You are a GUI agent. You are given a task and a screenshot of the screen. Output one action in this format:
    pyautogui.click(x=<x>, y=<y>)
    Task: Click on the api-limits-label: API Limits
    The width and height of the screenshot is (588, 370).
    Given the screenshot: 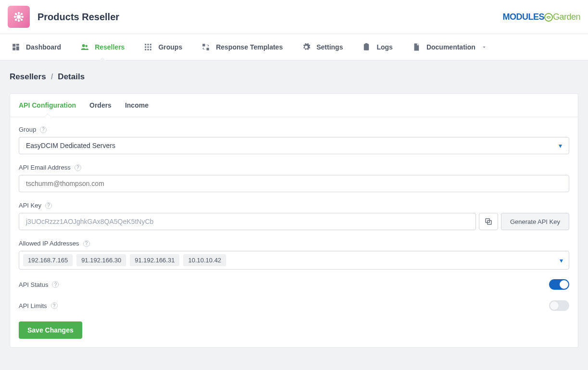 What is the action you would take?
    pyautogui.click(x=33, y=306)
    